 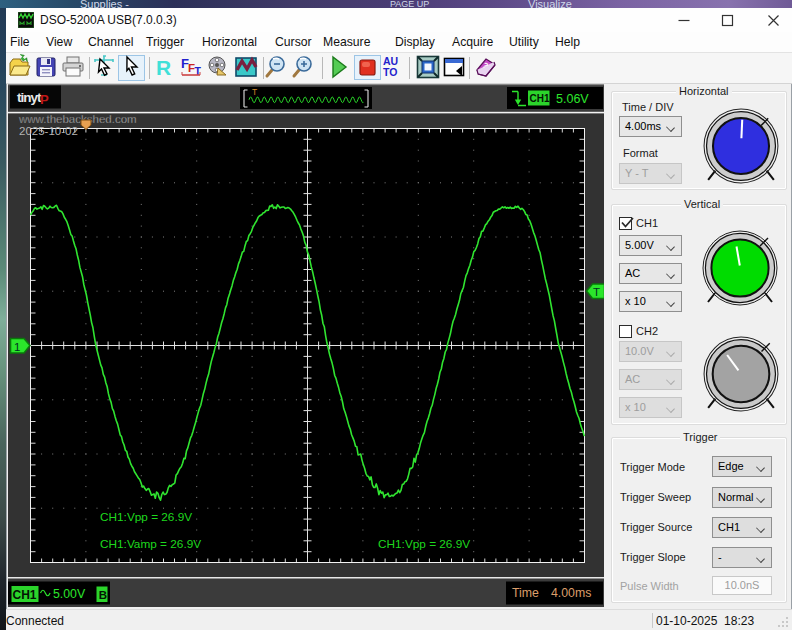 I want to click on svg-text: CH1:Vamp = 26.9V, so click(x=150, y=544).